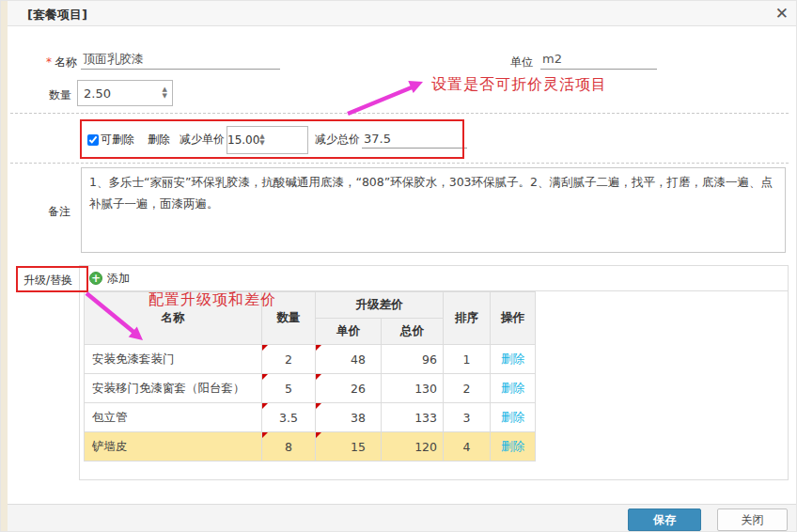  What do you see at coordinates (173, 447) in the screenshot?
I see `cell-name: 铲墙皮` at bounding box center [173, 447].